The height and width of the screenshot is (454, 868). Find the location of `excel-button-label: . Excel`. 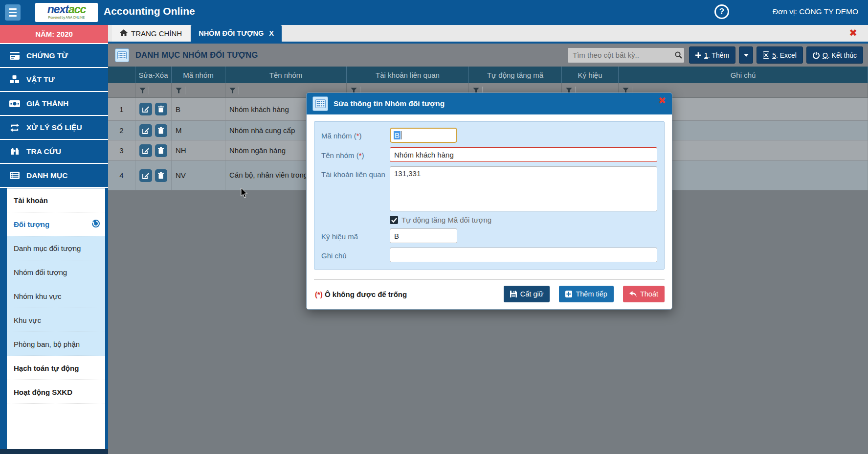

excel-button-label: . Excel is located at coordinates (786, 55).